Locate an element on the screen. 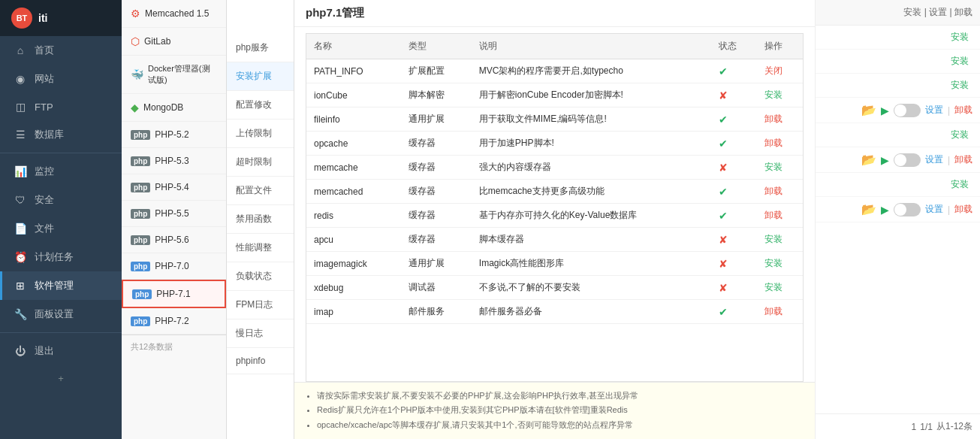  php-menu-timeout-limit: 超时限制 is located at coordinates (260, 162).